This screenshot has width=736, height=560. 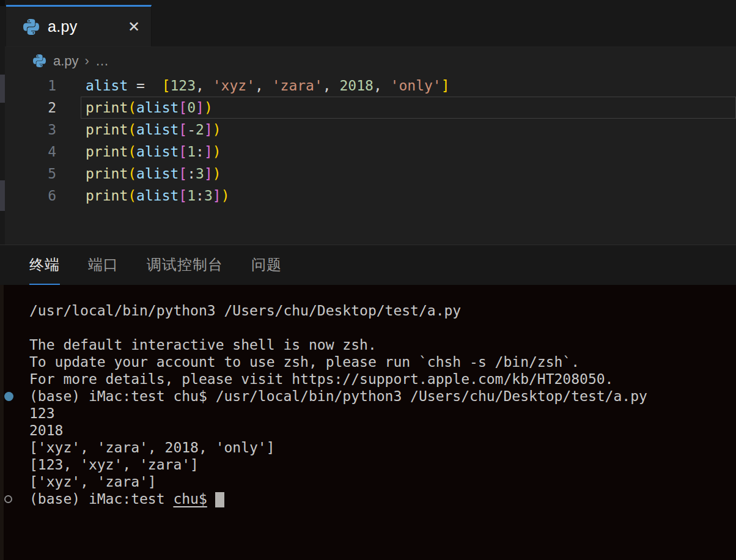 I want to click on code-text: print(alist[-2]), so click(x=408, y=130).